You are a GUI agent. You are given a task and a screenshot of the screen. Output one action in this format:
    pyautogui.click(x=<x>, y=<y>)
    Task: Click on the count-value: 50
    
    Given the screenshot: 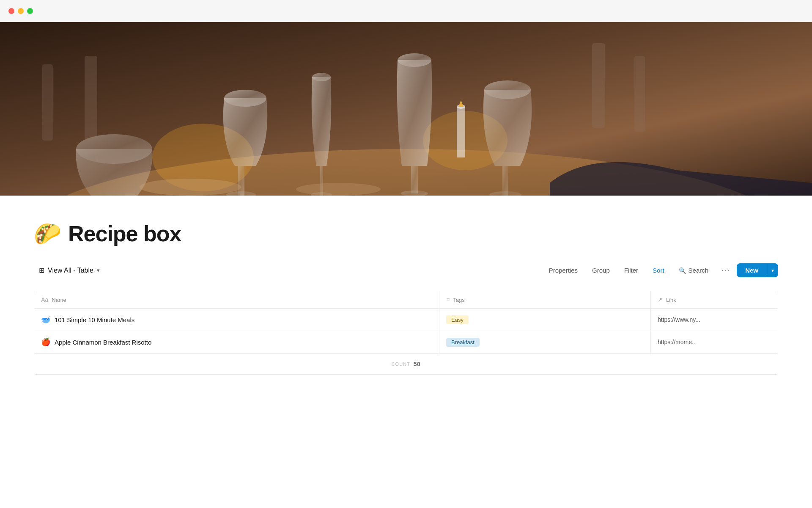 What is the action you would take?
    pyautogui.click(x=417, y=364)
    